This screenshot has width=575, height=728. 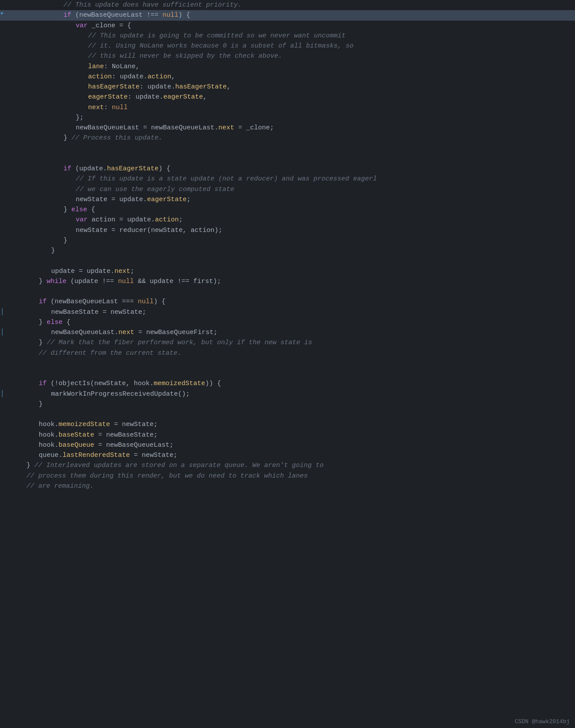 What do you see at coordinates (288, 15) in the screenshot?
I see `code-line: ►if (newBaseQueueLast !== null) {` at bounding box center [288, 15].